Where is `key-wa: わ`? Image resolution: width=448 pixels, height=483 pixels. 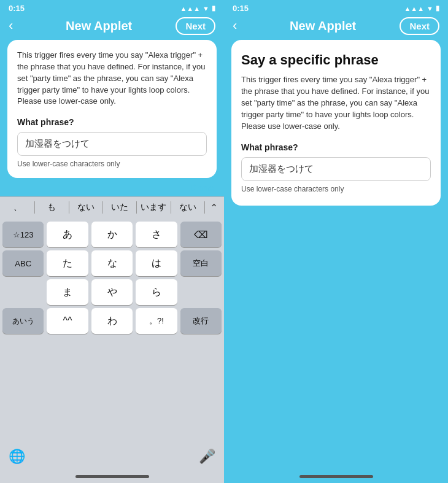
key-wa: わ is located at coordinates (112, 321).